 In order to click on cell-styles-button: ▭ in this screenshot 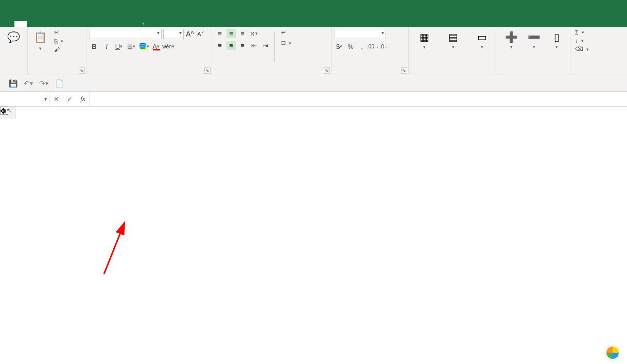, I will do `click(482, 40)`.